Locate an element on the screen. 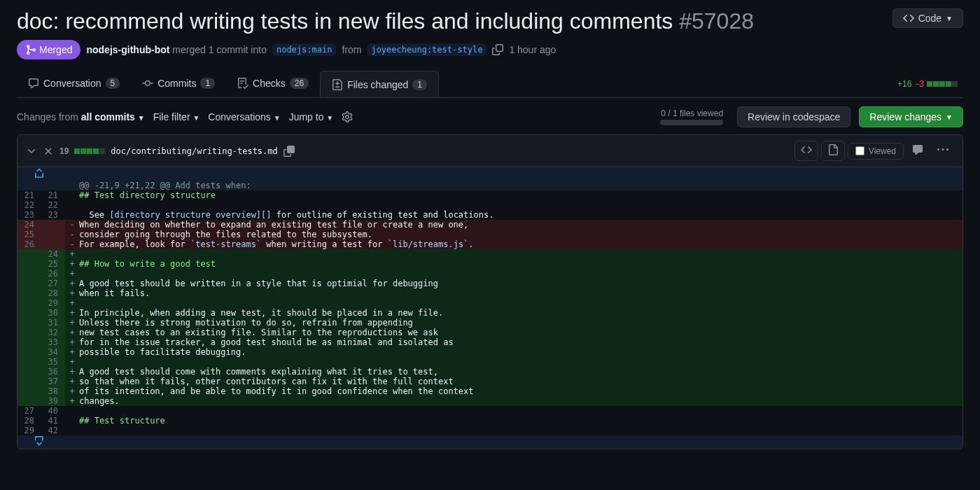 The height and width of the screenshot is (490, 980). merge-icon is located at coordinates (31, 50).